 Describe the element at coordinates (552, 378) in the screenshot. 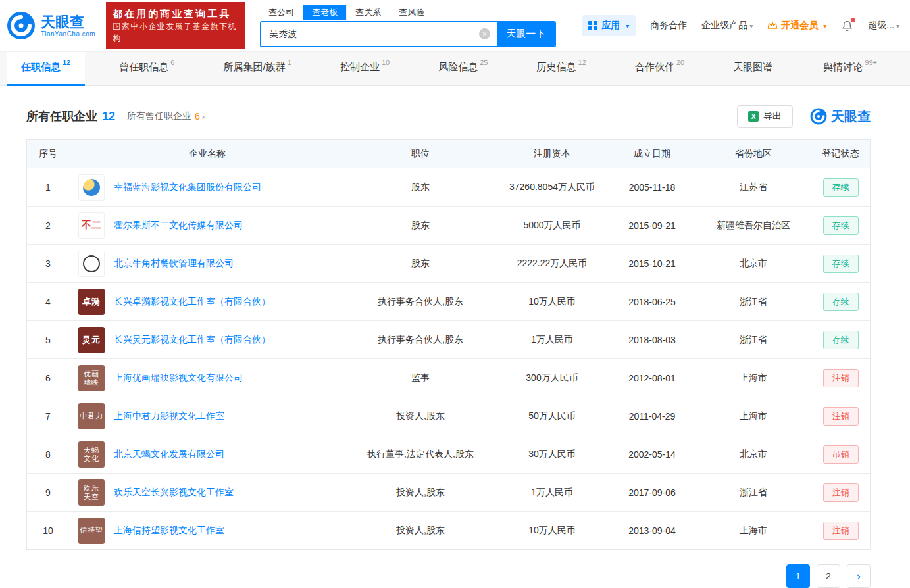

I see `capital-cell: 300万人民币` at that location.